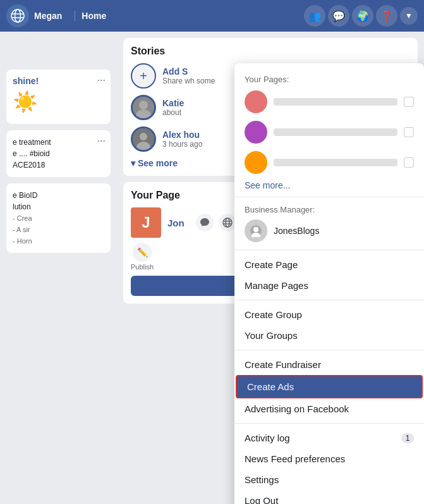 The image size is (424, 504). What do you see at coordinates (363, 16) in the screenshot?
I see `notifications-icon-button: 🌍` at bounding box center [363, 16].